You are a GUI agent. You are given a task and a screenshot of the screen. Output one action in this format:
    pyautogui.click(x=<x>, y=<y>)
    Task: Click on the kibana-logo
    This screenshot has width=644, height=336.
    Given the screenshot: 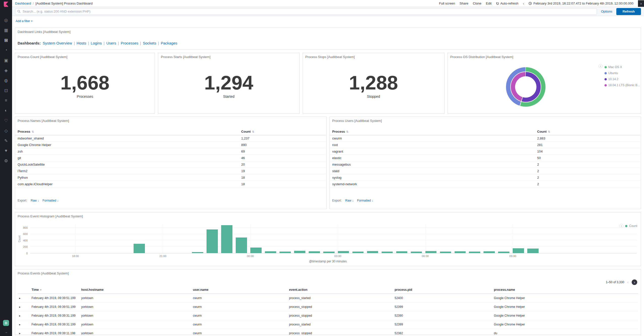 What is the action you would take?
    pyautogui.click(x=6, y=4)
    